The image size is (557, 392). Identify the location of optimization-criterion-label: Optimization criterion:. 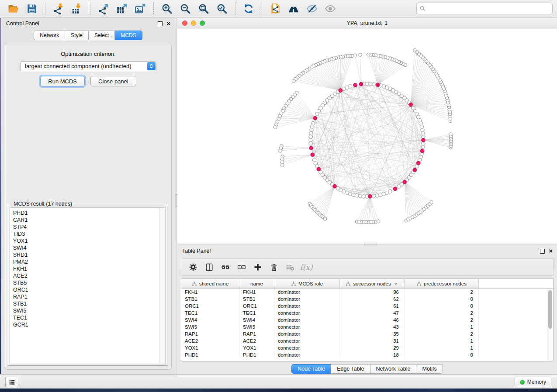
(88, 54).